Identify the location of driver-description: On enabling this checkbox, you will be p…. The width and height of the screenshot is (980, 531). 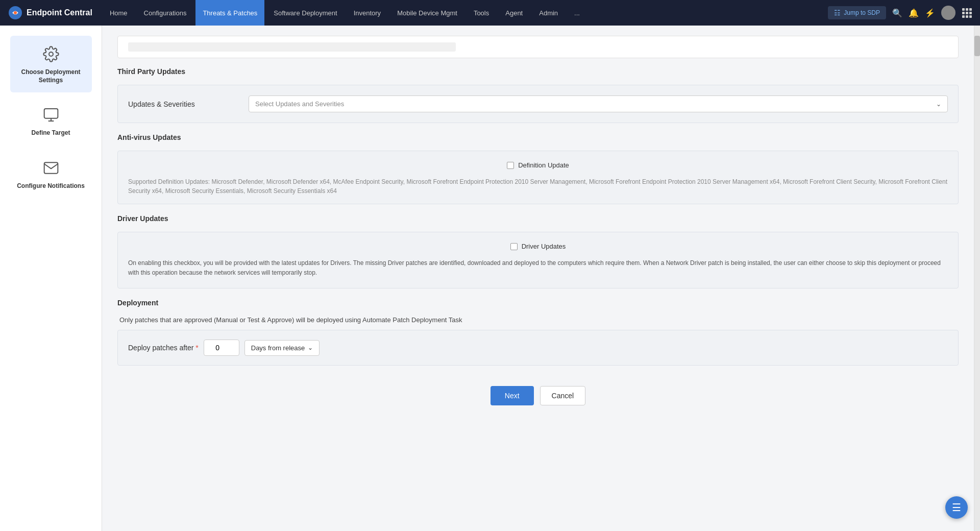
(538, 268).